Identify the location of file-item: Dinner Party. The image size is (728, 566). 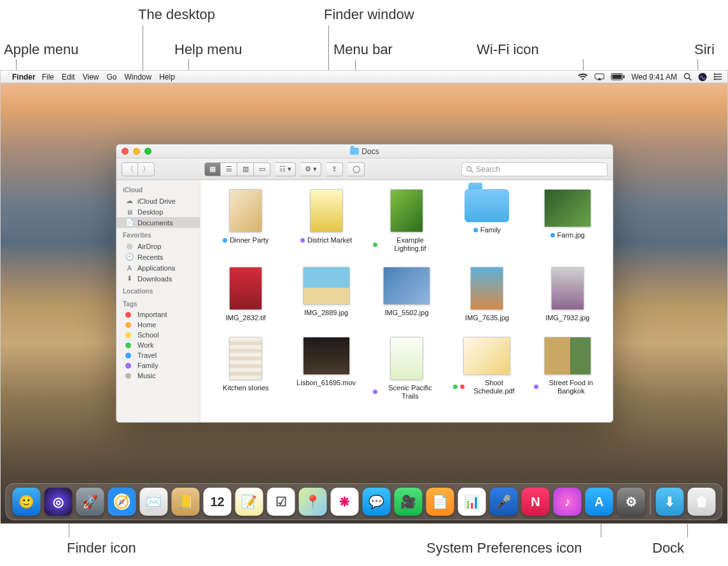
(246, 221).